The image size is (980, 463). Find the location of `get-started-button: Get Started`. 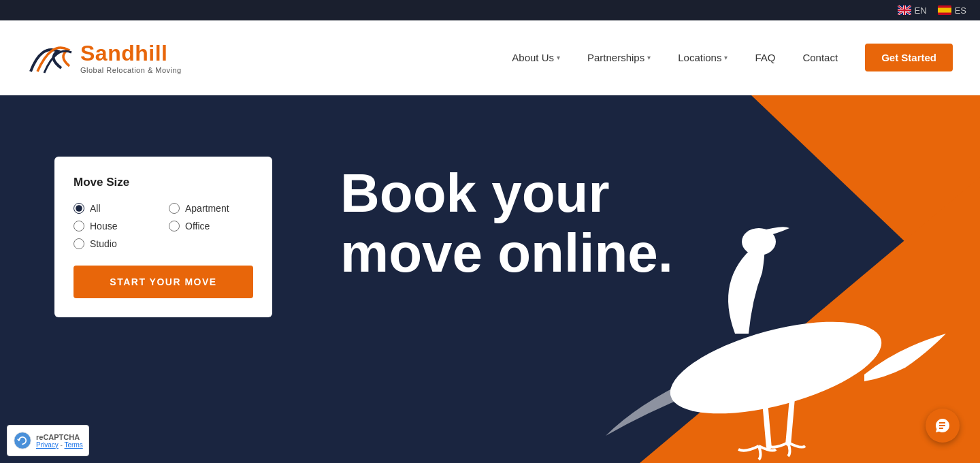

get-started-button: Get Started is located at coordinates (909, 57).